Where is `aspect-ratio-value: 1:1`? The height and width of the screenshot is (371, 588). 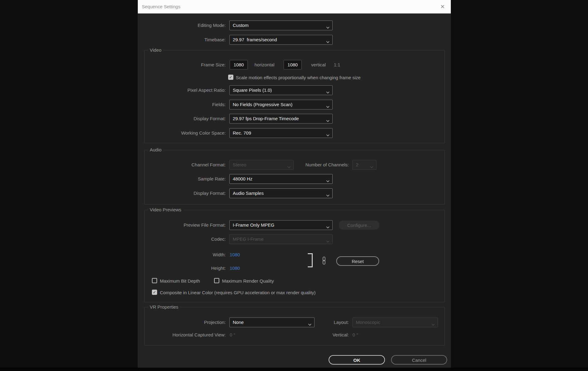
aspect-ratio-value: 1:1 is located at coordinates (340, 65).